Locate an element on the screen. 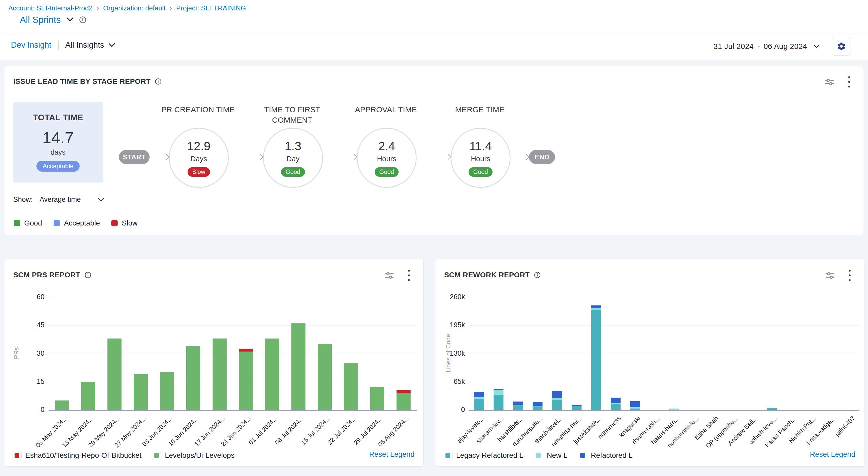 This screenshot has height=476, width=868. legend-item: Esha610/Testing-Repo-Of-Bitbucket is located at coordinates (77, 455).